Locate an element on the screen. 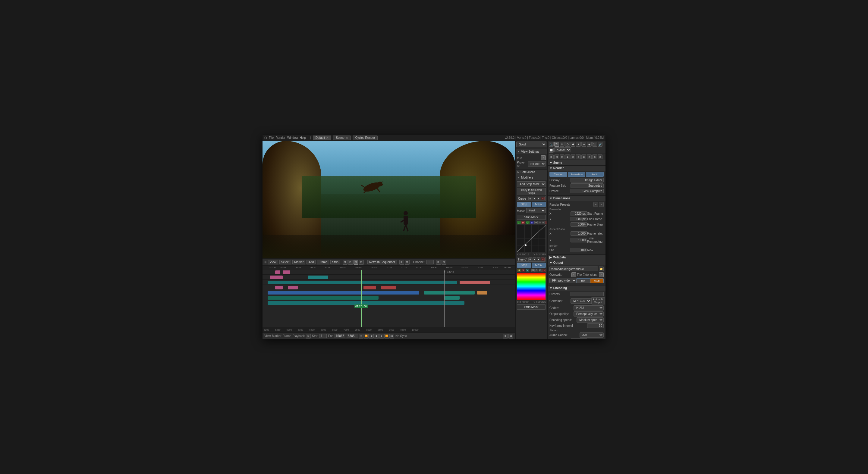 This screenshot has width=868, height=474. bb-view: View is located at coordinates (268, 336).